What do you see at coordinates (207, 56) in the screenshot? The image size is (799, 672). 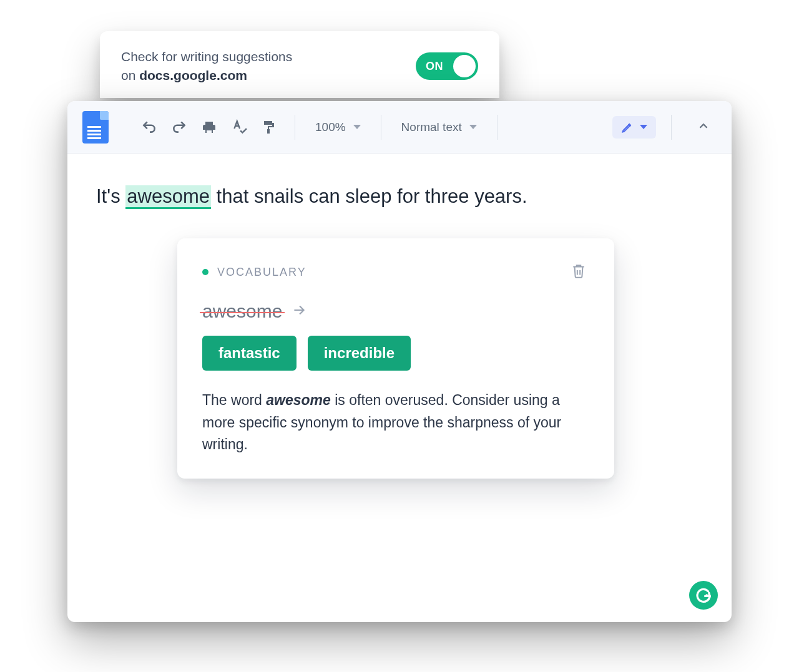 I see `toggle-line1: Check for writing suggestions` at bounding box center [207, 56].